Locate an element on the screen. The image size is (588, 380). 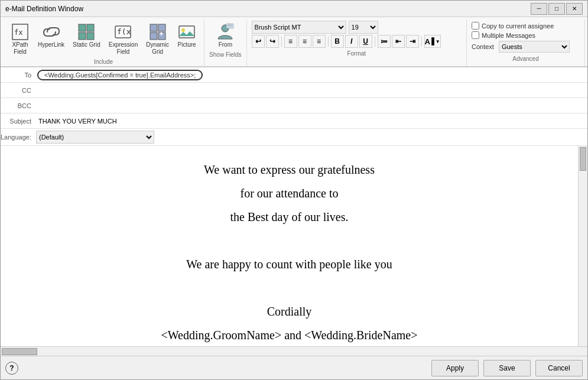
include-group-label: Include is located at coordinates (103, 63).